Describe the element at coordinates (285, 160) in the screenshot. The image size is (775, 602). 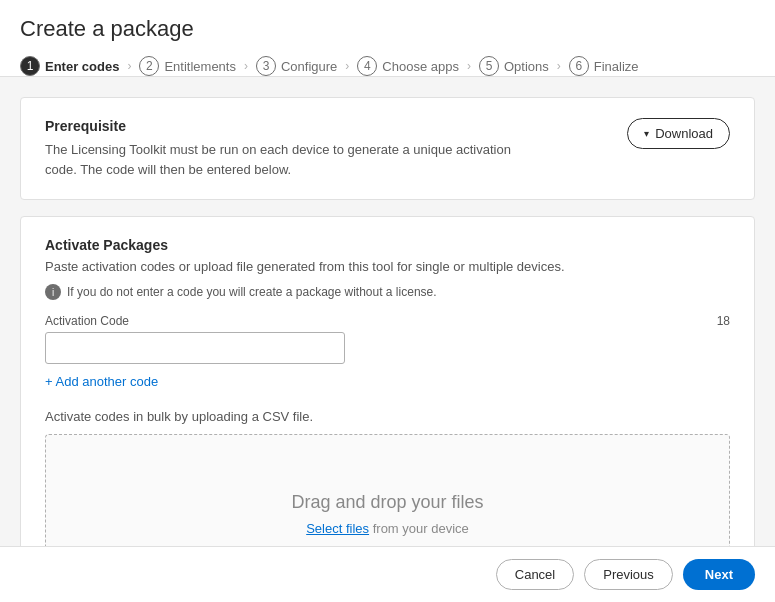
I see `prerequisite-description: The Licensing Toolkit must be run on eac…` at that location.